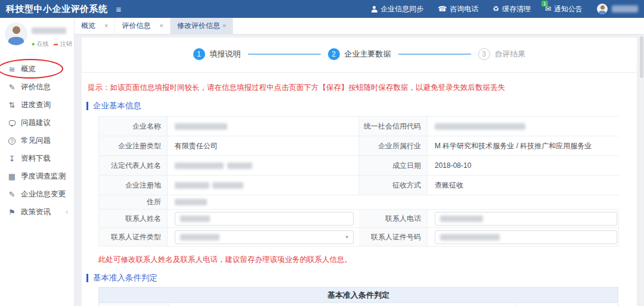 The height and width of the screenshot is (306, 644). Describe the element at coordinates (402, 10) in the screenshot. I see `enterprise-sync-label: 企业信息同步` at that location.